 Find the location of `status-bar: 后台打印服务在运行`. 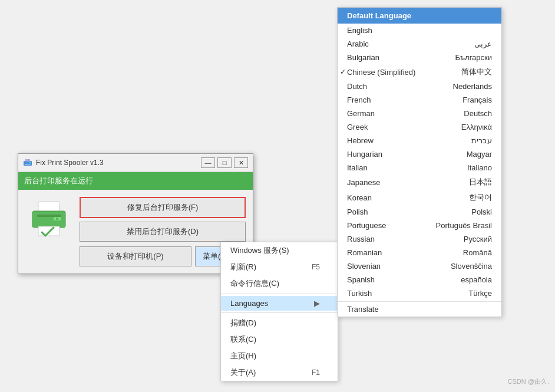

status-bar: 后台打印服务在运行 is located at coordinates (136, 181).